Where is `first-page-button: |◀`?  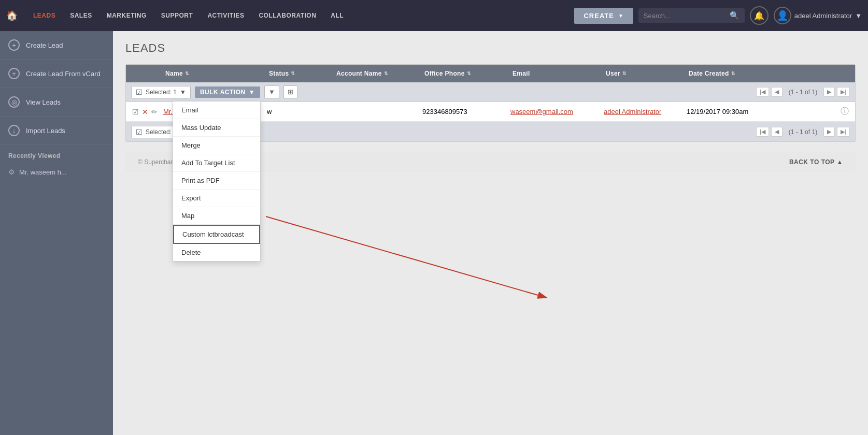
first-page-button: |◀ is located at coordinates (763, 92).